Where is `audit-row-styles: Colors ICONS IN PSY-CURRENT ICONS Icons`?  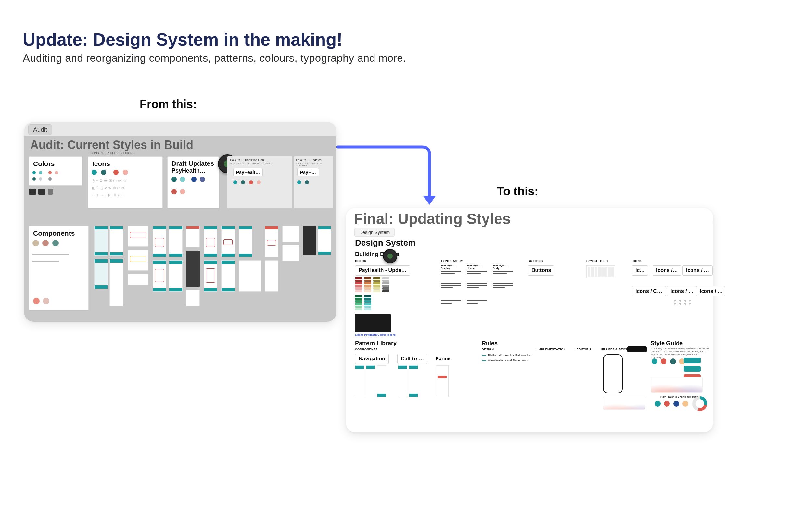 audit-row-styles: Colors ICONS IN PSY-CURRENT ICONS Icons is located at coordinates (180, 184).